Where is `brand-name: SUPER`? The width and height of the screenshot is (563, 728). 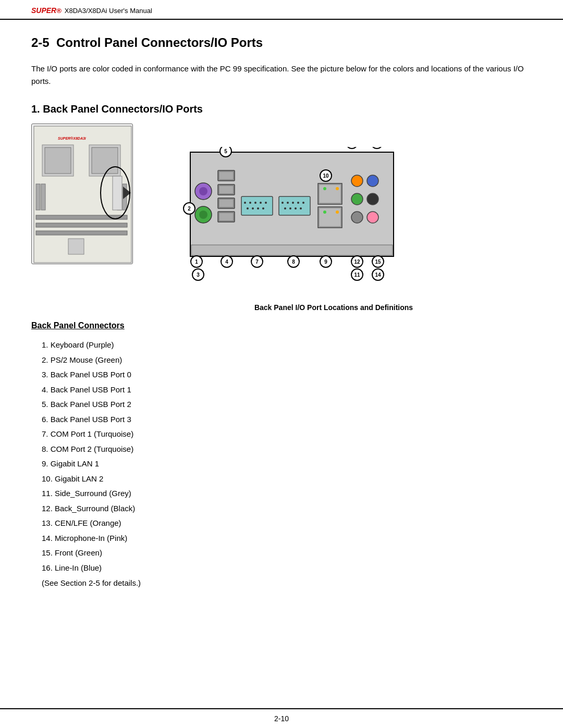
brand-name: SUPER is located at coordinates (44, 10).